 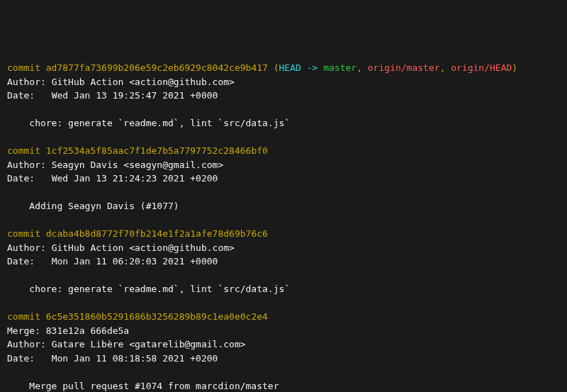 I want to click on date-line: Date: Wed Jan 13 21:24:23 2021 +0200, so click(x=284, y=179).